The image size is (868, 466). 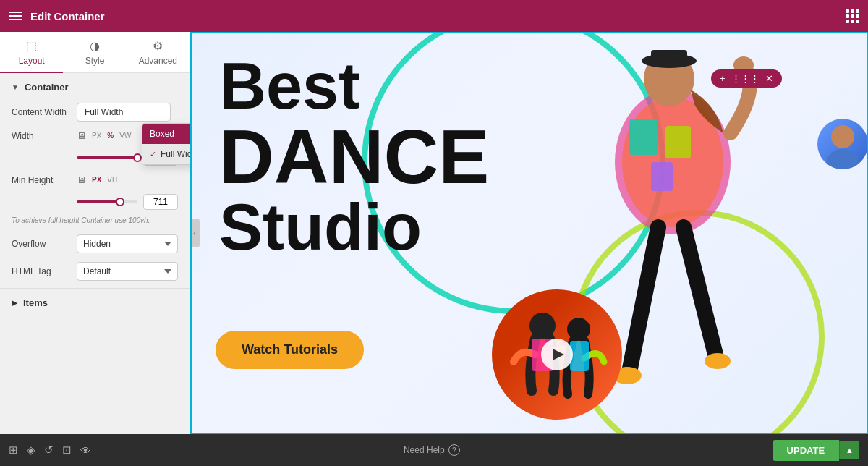 What do you see at coordinates (95, 244) in the screenshot?
I see `overflow-row: Overflow Hidden Default Auto Scroll` at bounding box center [95, 244].